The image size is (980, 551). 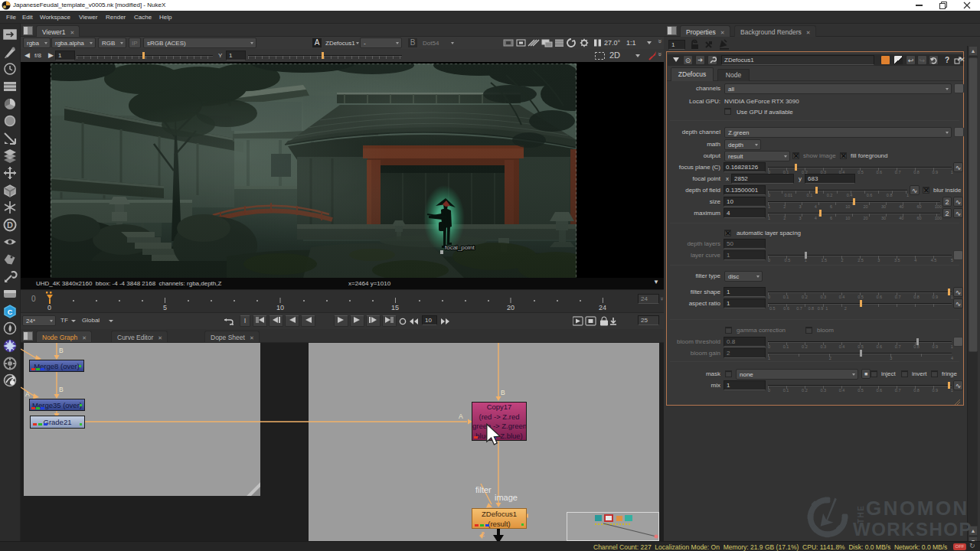 What do you see at coordinates (603, 308) in the screenshot?
I see `svg-text: 24` at bounding box center [603, 308].